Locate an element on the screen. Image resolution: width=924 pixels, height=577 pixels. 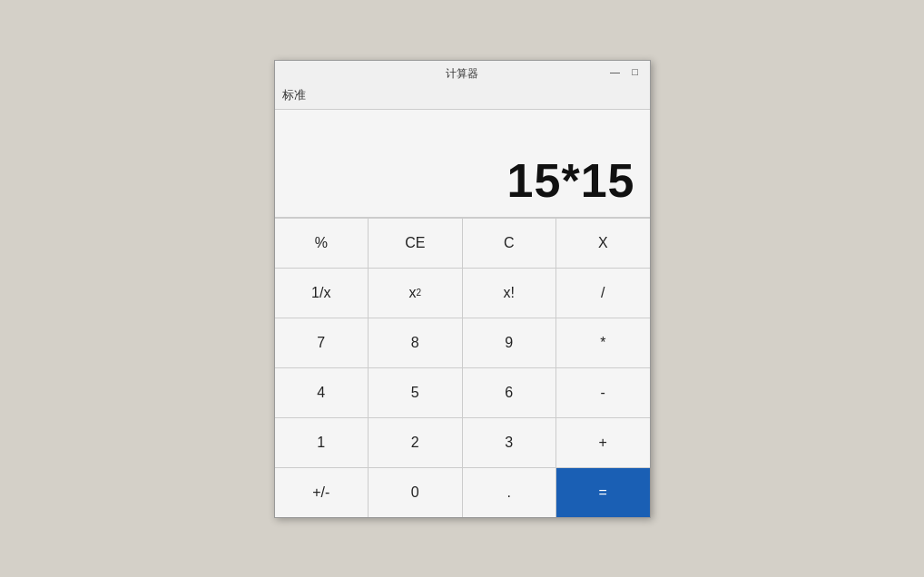
four-button: 4 is located at coordinates (321, 393).